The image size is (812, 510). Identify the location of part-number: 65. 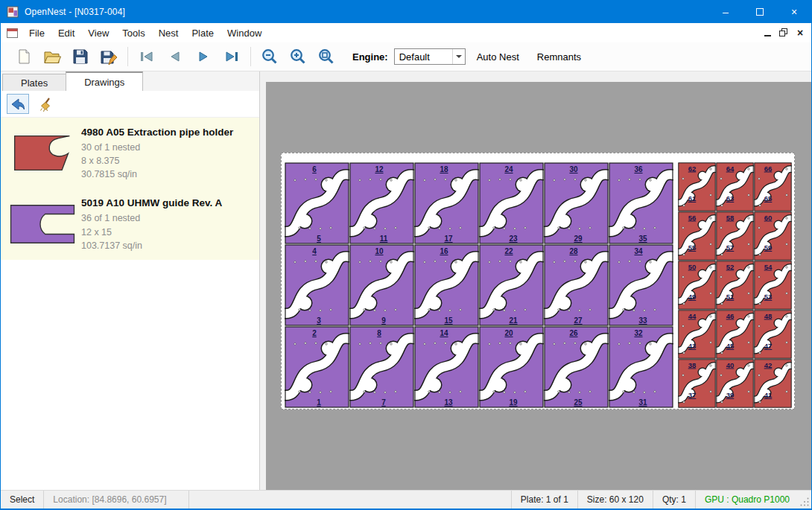
(769, 198).